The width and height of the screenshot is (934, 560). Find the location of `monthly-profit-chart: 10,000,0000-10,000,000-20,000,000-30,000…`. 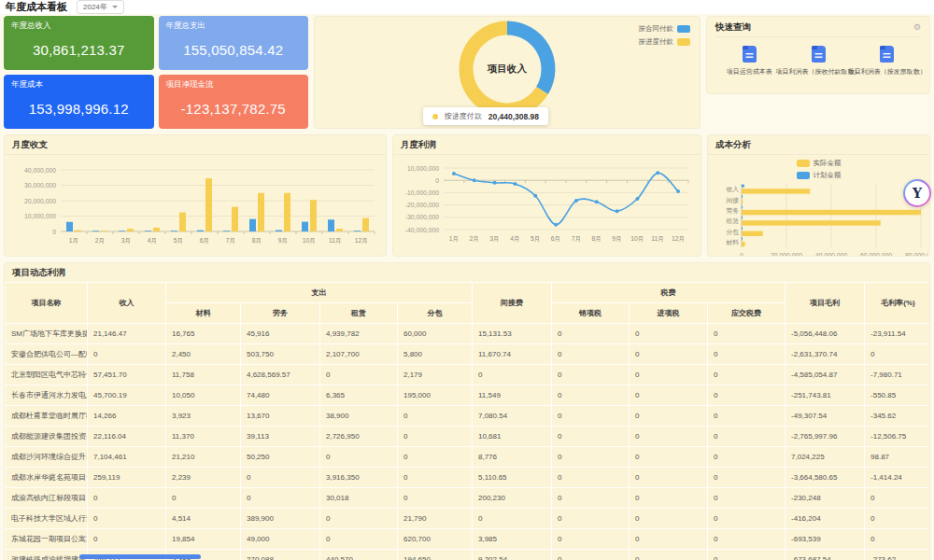

monthly-profit-chart: 10,000,0000-10,000,000-20,000,000-30,000… is located at coordinates (547, 205).